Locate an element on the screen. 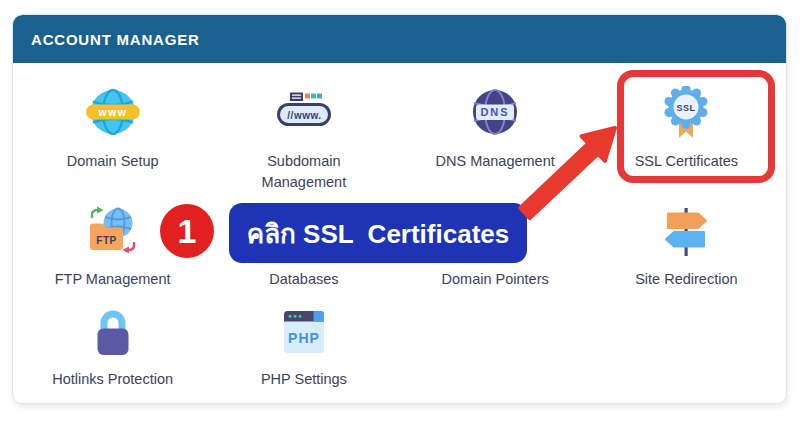  grid-item-domain-setup: www Domain Setup is located at coordinates (112, 145).